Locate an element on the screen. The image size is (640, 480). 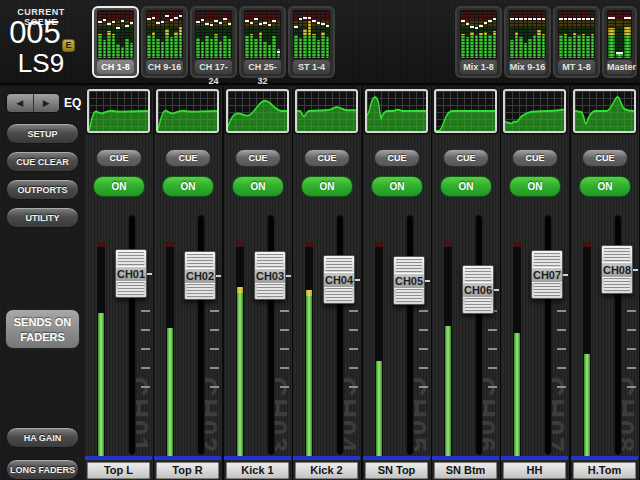
channel-name: SN Top is located at coordinates (396, 470).